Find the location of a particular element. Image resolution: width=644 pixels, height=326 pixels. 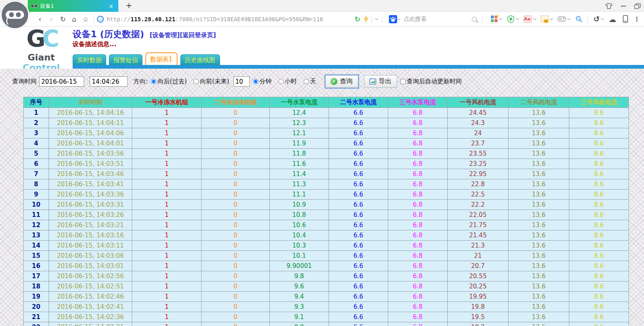

browser-tab: 设备1 × is located at coordinates (73, 6).